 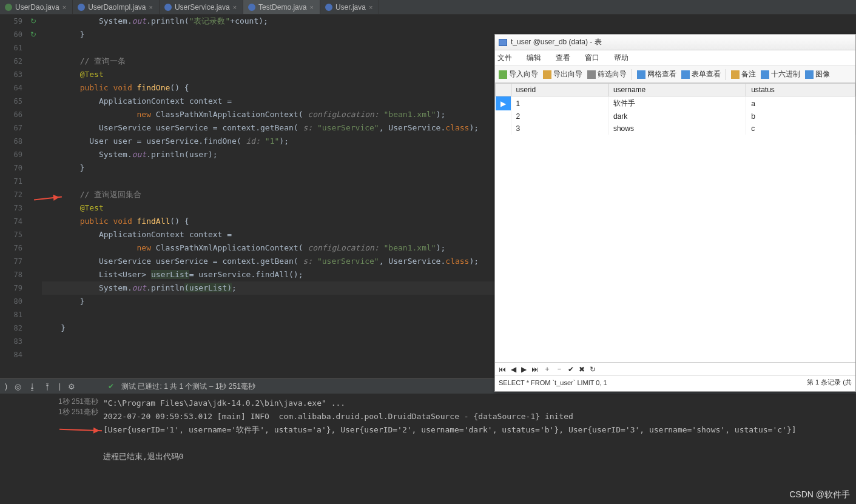 I want to click on gutter-marks: ↻↻, so click(x=33, y=197).